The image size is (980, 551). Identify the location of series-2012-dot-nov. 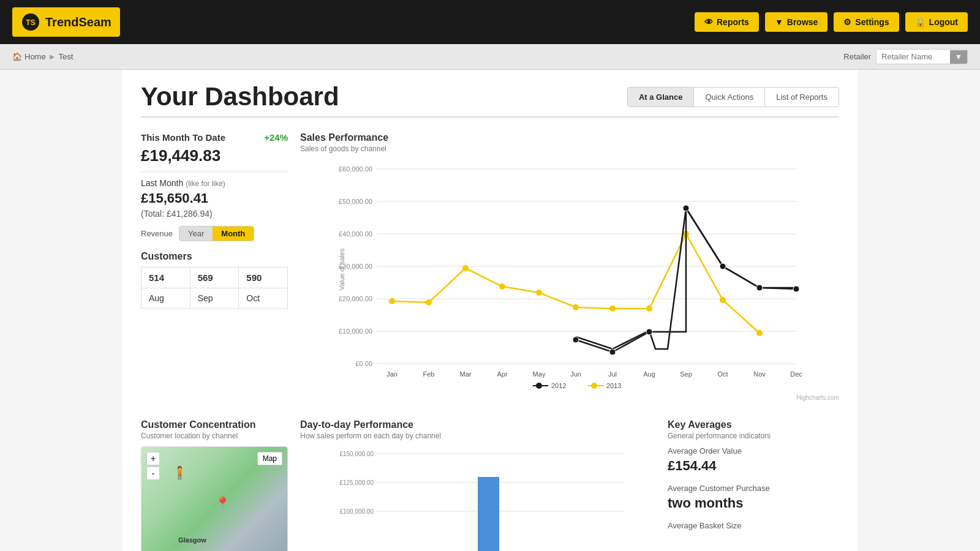
(760, 288).